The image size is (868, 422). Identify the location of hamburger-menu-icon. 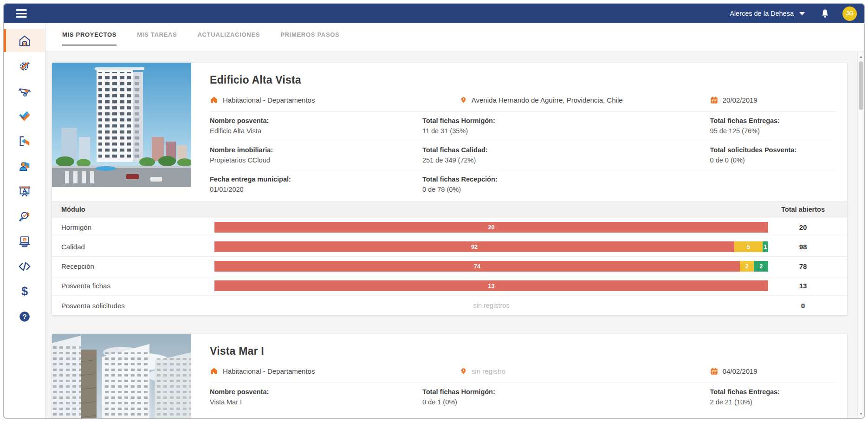
(21, 13).